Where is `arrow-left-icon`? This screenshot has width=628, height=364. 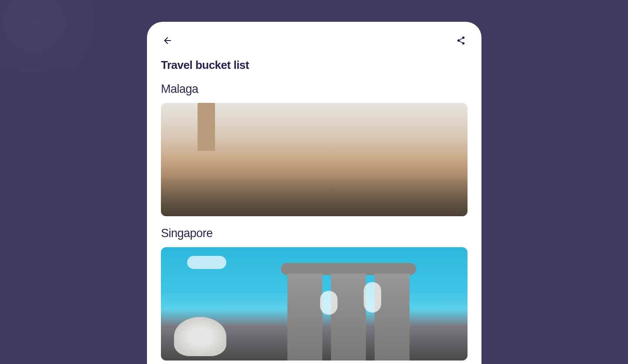 arrow-left-icon is located at coordinates (167, 41).